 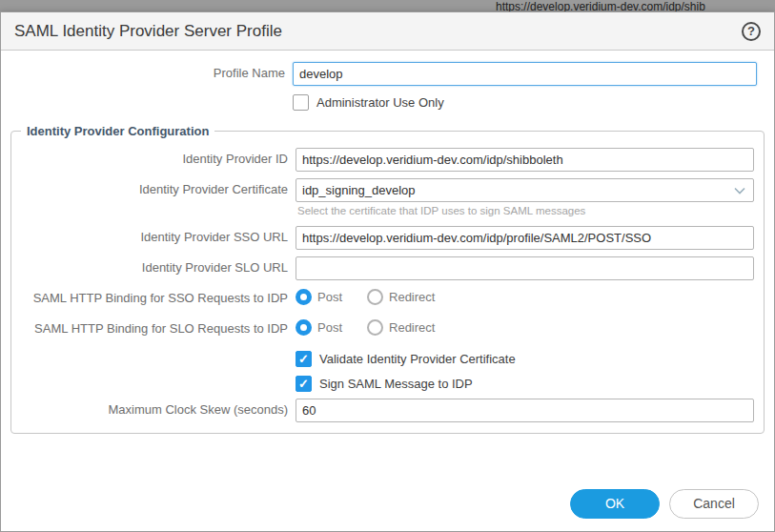 I want to click on dialog-title: SAML Identity Provider Server Profile, so click(x=377, y=31).